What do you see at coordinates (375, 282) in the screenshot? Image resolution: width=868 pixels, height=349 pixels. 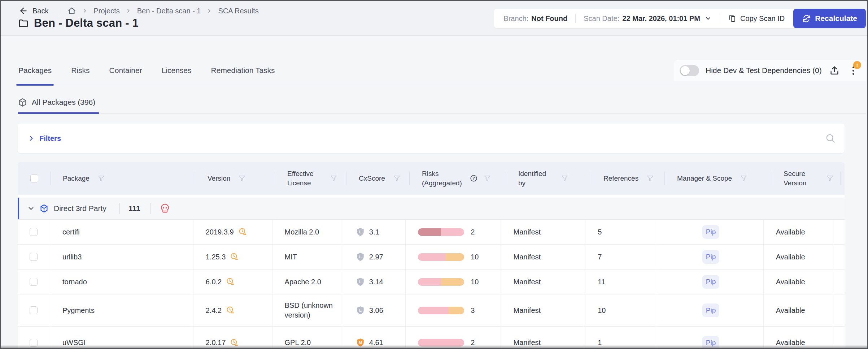 I see `cxscore-cell: L 3.14` at bounding box center [375, 282].